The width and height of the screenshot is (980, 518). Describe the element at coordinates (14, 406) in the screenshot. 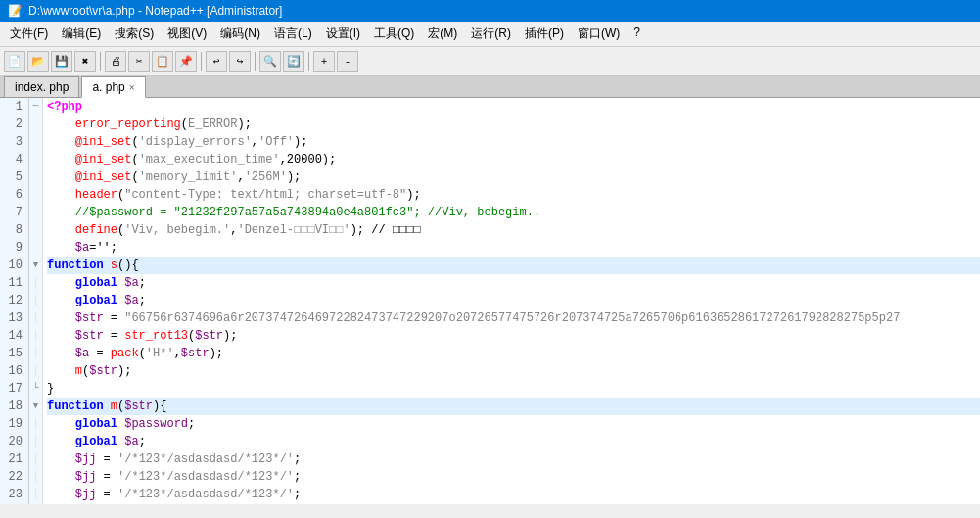

I see `line-num-18: 18` at that location.